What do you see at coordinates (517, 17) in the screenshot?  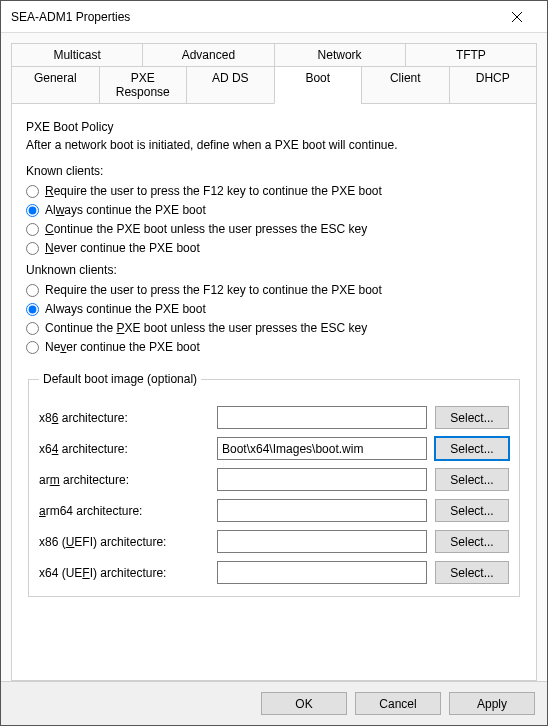 I see `close-icon` at bounding box center [517, 17].